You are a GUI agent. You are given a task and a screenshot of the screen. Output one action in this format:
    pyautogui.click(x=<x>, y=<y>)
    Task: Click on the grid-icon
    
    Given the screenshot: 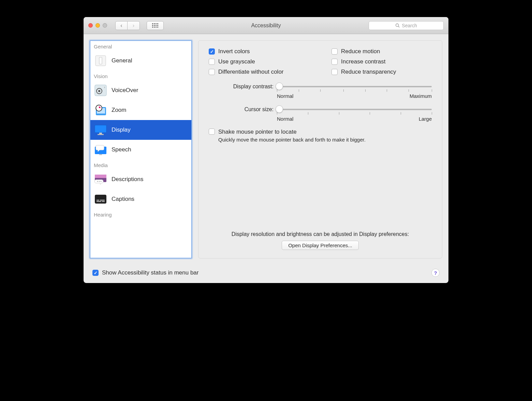 What is the action you would take?
    pyautogui.click(x=155, y=25)
    